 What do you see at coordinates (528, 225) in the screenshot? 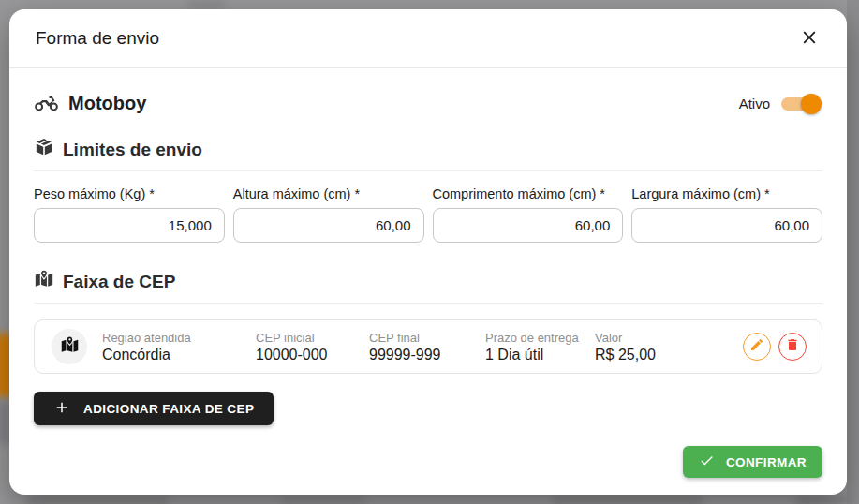
I see `comprimento-maximo-input` at bounding box center [528, 225].